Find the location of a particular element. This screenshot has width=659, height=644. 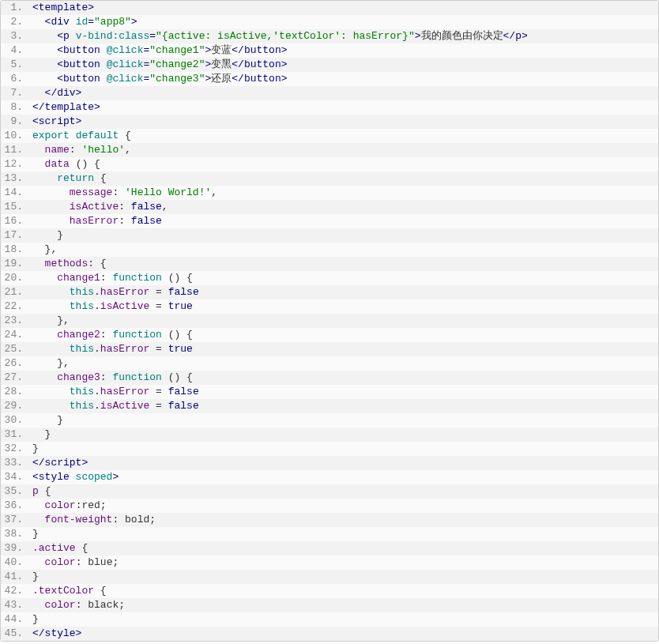

code-line: 27. change3: function () { is located at coordinates (330, 378).